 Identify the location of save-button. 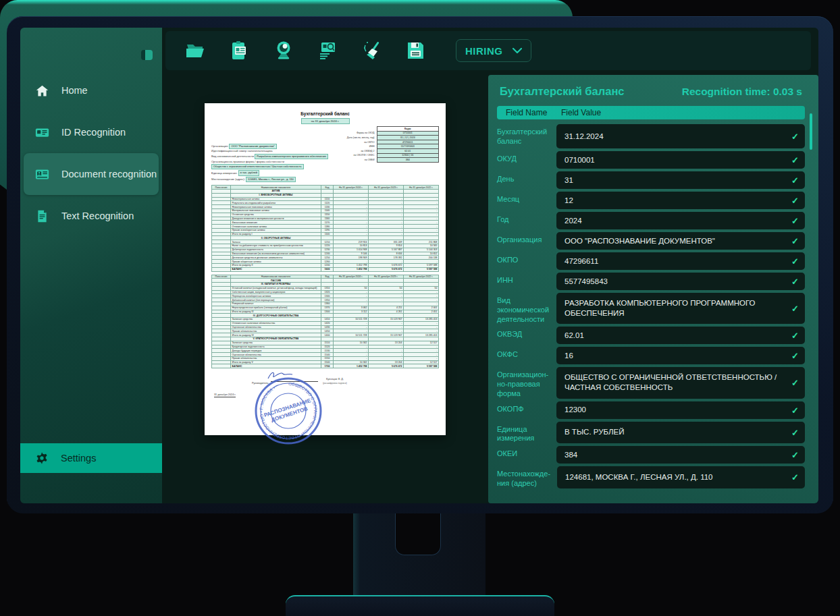
(415, 51).